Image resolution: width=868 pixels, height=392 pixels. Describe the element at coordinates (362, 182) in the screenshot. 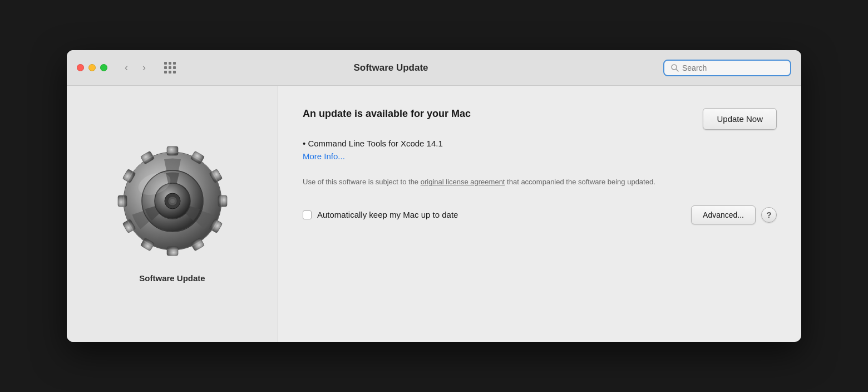

I see `license-text-pre: Use of this software is subject to the` at that location.